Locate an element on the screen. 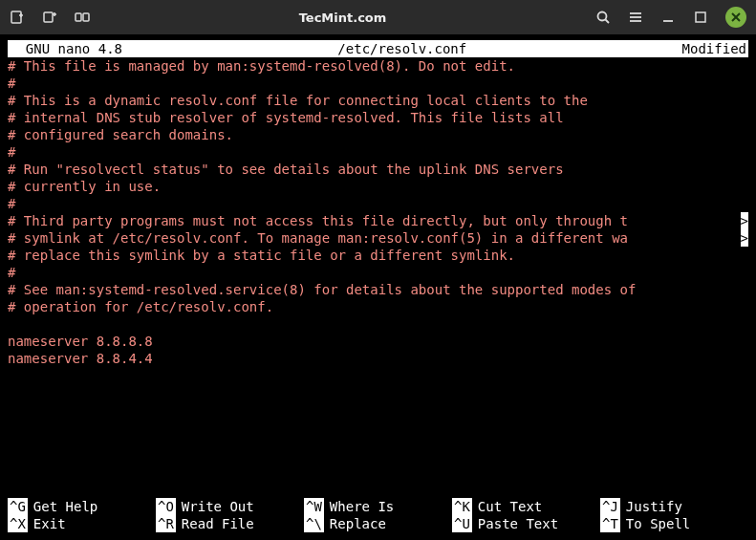 Image resolution: width=756 pixels, height=540 pixels. shortcut-label: Cut Text is located at coordinates (510, 507).